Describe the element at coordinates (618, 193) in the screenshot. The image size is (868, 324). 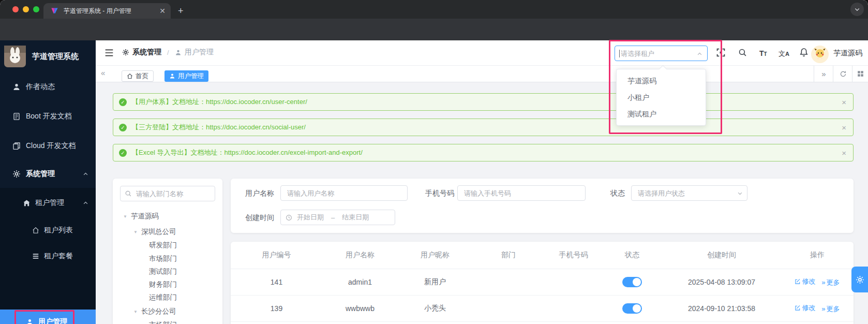
I see `status-label: 状态` at that location.